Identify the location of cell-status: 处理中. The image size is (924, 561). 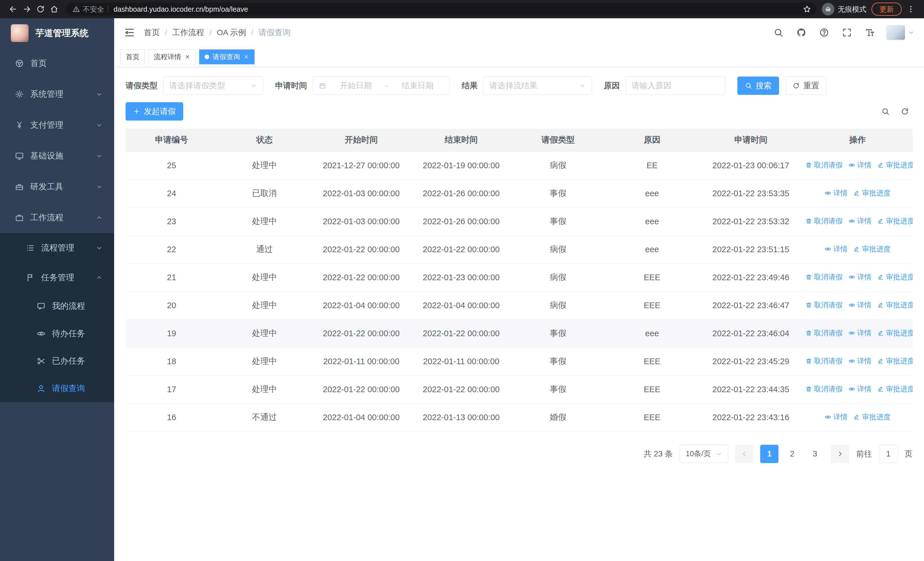
(265, 390).